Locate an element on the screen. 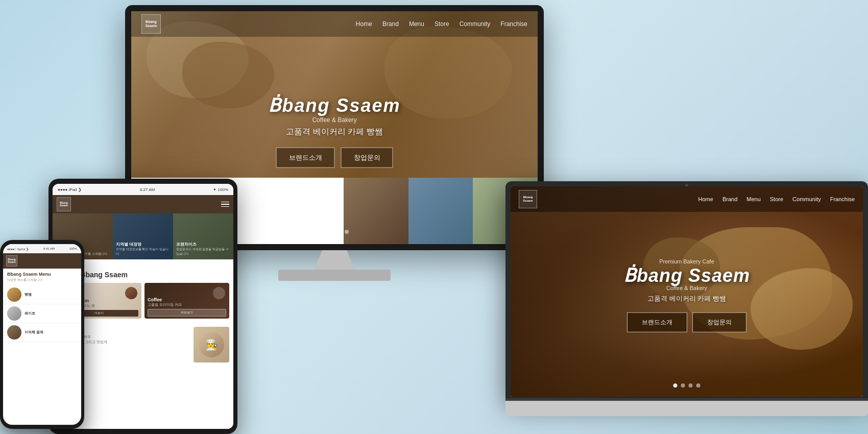  logo-text: BbangSsaem is located at coordinates (151, 23).